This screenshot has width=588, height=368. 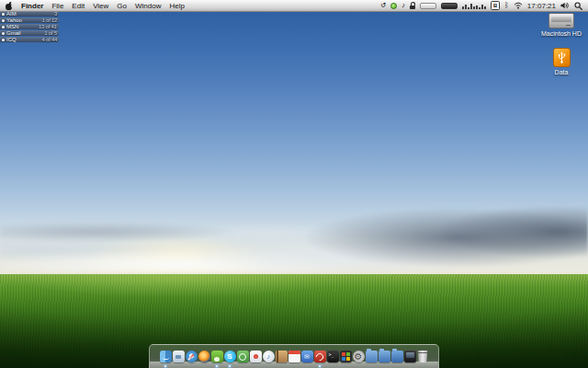 What do you see at coordinates (565, 6) in the screenshot?
I see `volume-icon` at bounding box center [565, 6].